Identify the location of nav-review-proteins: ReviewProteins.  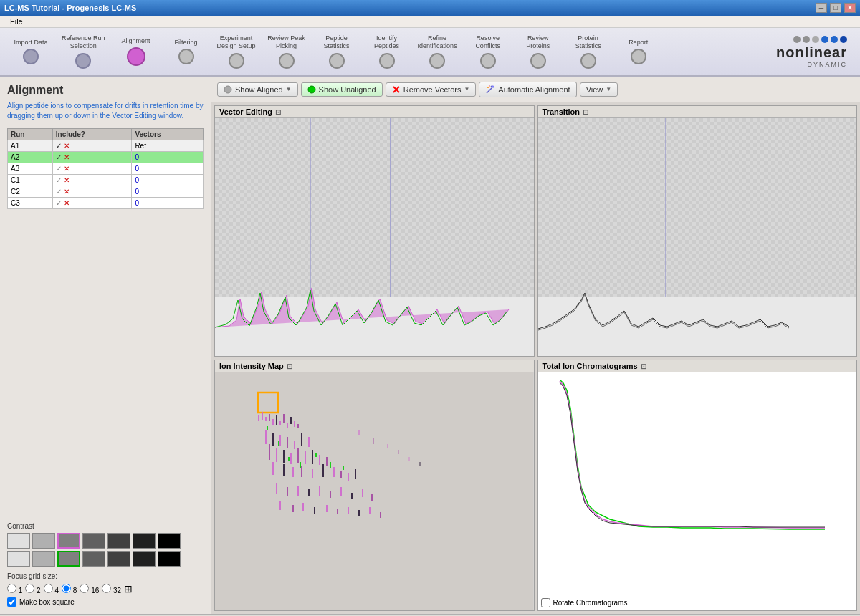
(538, 52).